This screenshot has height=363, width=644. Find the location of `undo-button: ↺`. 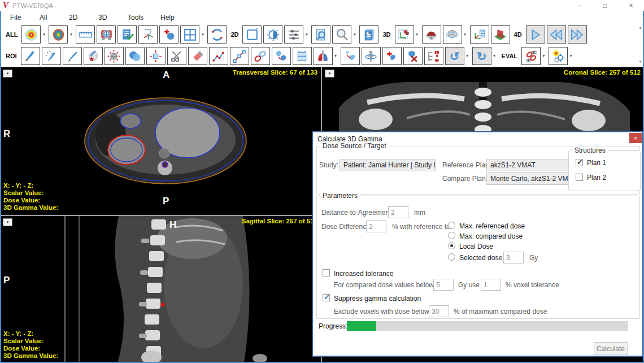

undo-button: ↺ is located at coordinates (455, 56).